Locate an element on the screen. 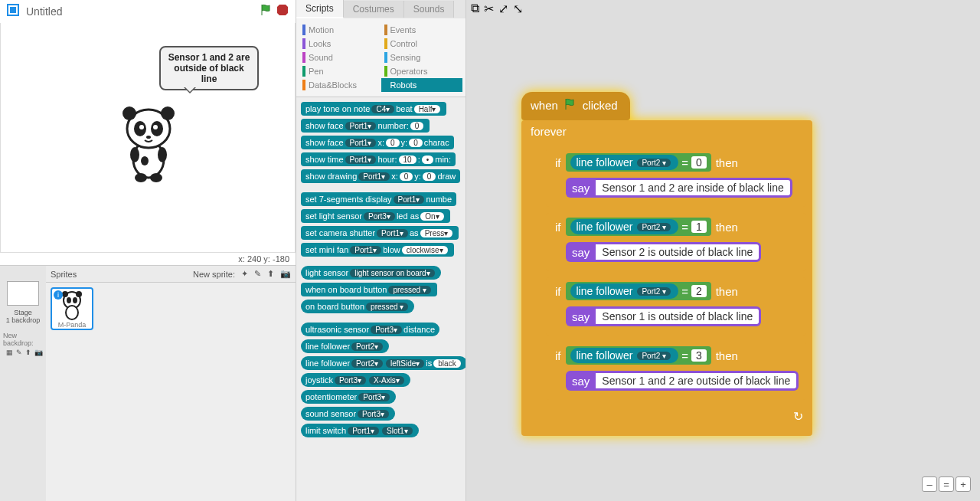 The width and height of the screenshot is (980, 501). palette-block: line followerPort2▾ is located at coordinates (345, 346).